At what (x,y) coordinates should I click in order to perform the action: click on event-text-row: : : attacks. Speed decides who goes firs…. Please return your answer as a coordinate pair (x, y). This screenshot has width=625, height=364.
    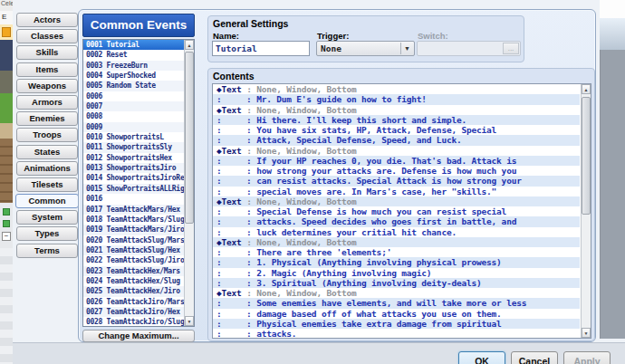
    Looking at the image, I should click on (397, 221).